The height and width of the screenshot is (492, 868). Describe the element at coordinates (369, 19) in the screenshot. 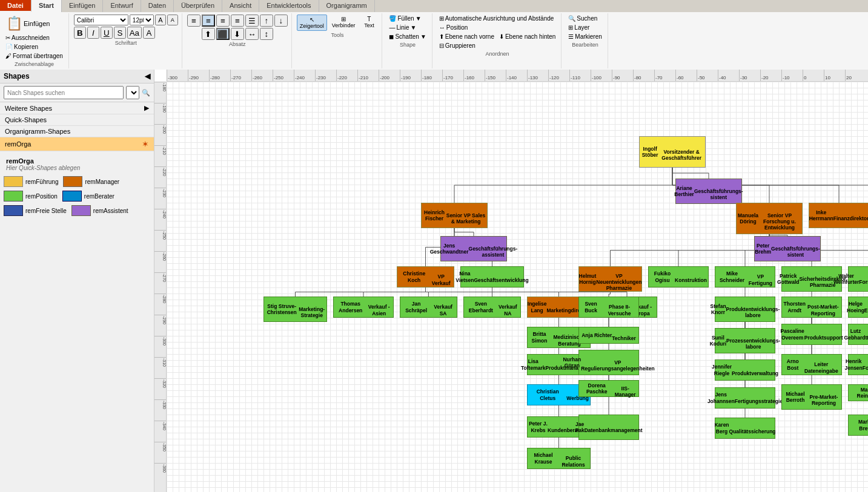

I see `text-icon: T` at that location.